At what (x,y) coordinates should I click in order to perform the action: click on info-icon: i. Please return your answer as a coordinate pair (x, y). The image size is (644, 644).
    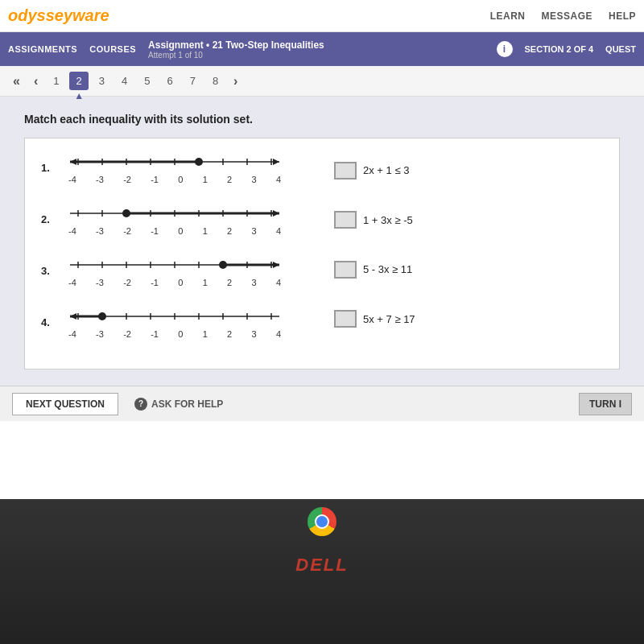
    Looking at the image, I should click on (505, 49).